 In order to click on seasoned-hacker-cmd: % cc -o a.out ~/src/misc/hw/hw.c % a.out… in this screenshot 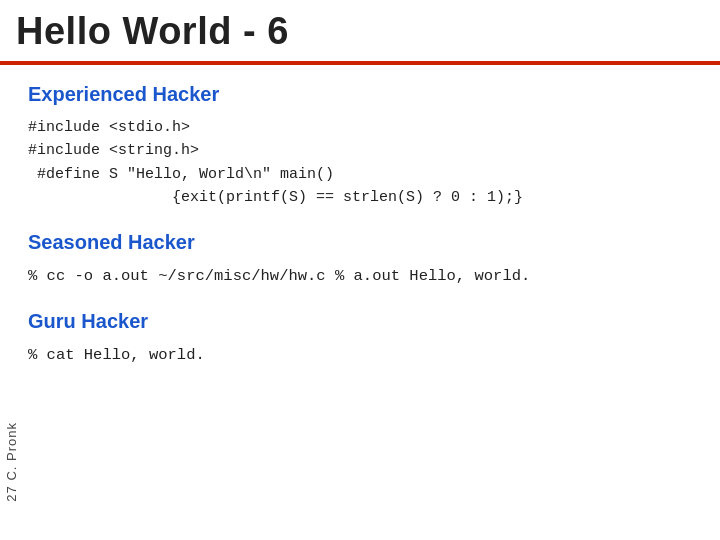, I will do `click(360, 276)`.